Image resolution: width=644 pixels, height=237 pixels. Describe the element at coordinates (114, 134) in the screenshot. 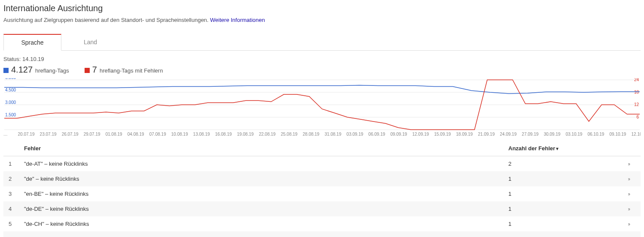

I see `svg-text: 01.08.19` at that location.